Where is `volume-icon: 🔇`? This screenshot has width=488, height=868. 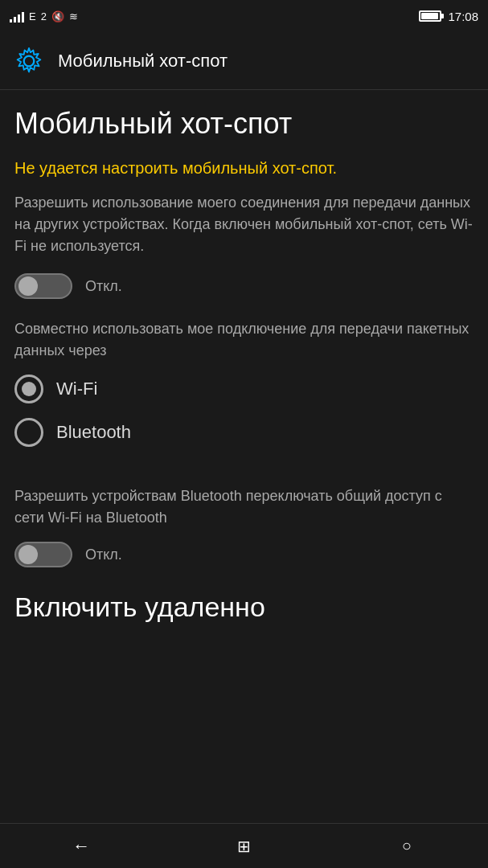 volume-icon: 🔇 is located at coordinates (58, 16).